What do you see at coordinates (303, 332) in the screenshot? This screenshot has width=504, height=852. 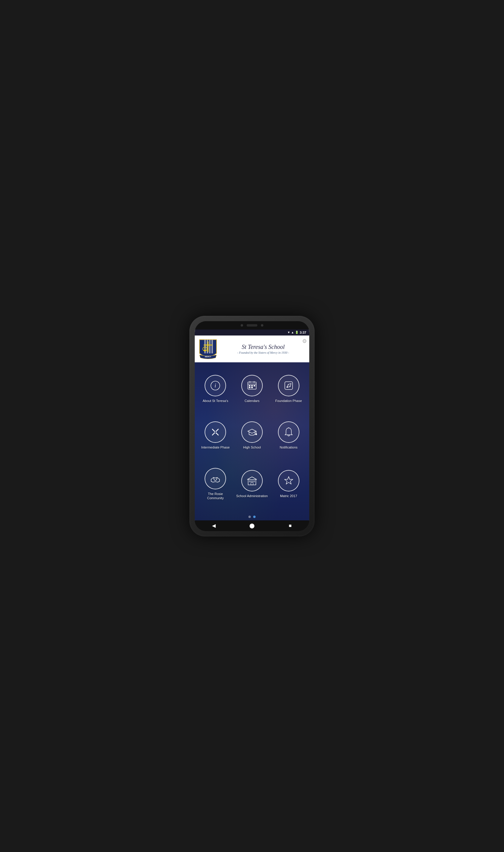 I see `status-time: 3:37` at bounding box center [303, 332].